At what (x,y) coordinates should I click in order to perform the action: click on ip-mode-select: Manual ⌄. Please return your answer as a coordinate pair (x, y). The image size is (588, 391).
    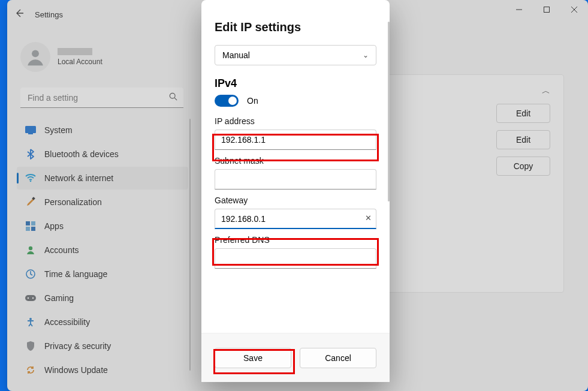
    Looking at the image, I should click on (295, 55).